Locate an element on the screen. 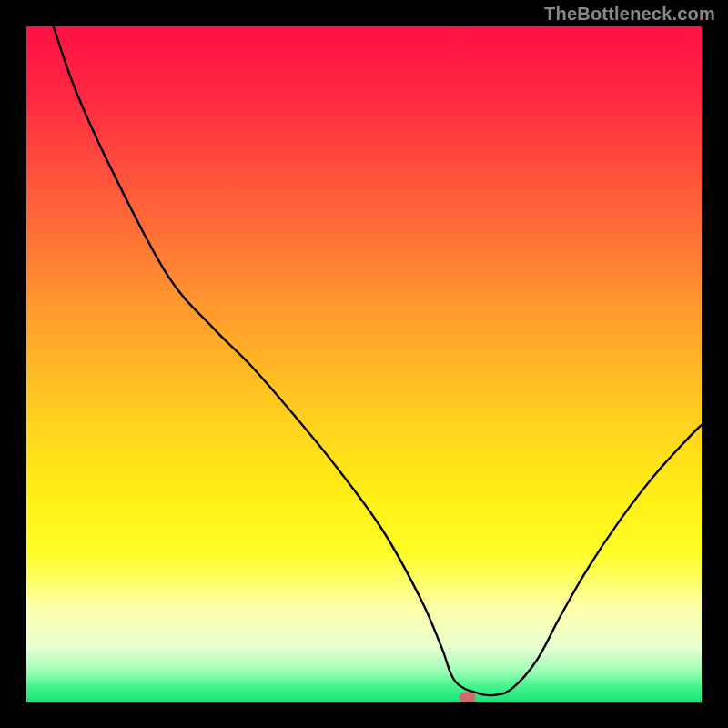 This screenshot has width=728, height=728. watermark-text: TheBottleneck.com is located at coordinates (630, 15).